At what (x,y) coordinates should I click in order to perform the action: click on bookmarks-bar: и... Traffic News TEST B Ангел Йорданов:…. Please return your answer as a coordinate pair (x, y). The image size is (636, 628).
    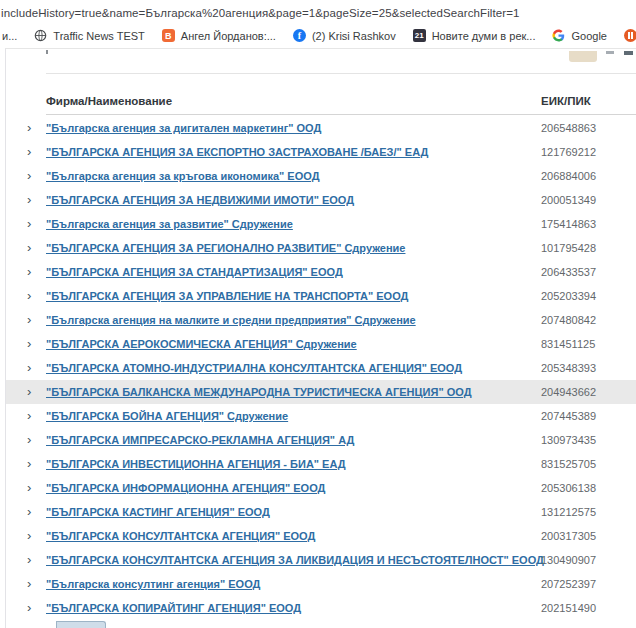
    Looking at the image, I should click on (318, 37).